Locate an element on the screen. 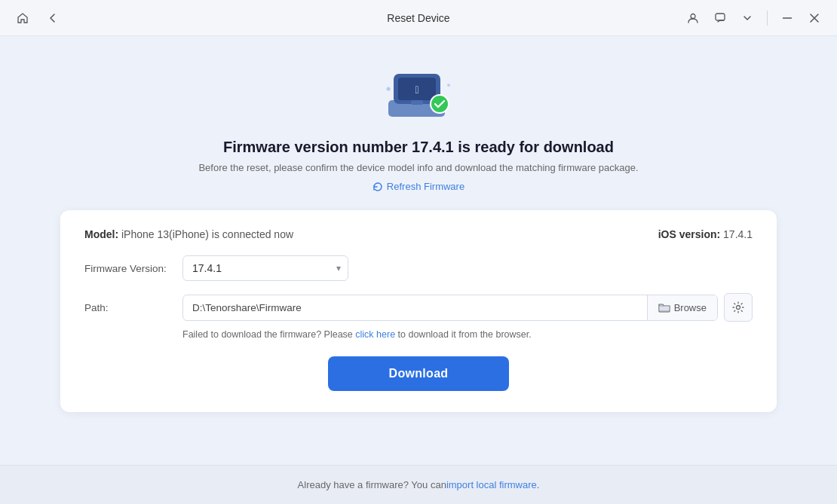 This screenshot has height=504, width=837. close-button is located at coordinates (814, 18).